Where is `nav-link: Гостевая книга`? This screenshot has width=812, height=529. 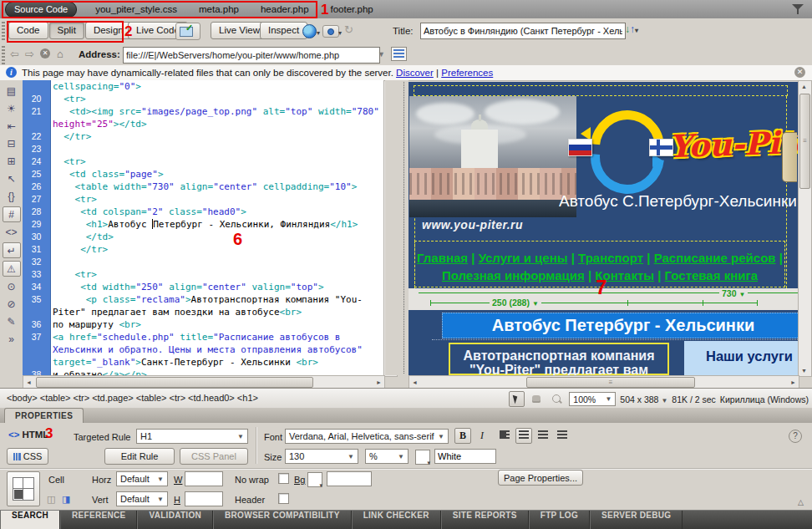 nav-link: Гостевая книга is located at coordinates (712, 276).